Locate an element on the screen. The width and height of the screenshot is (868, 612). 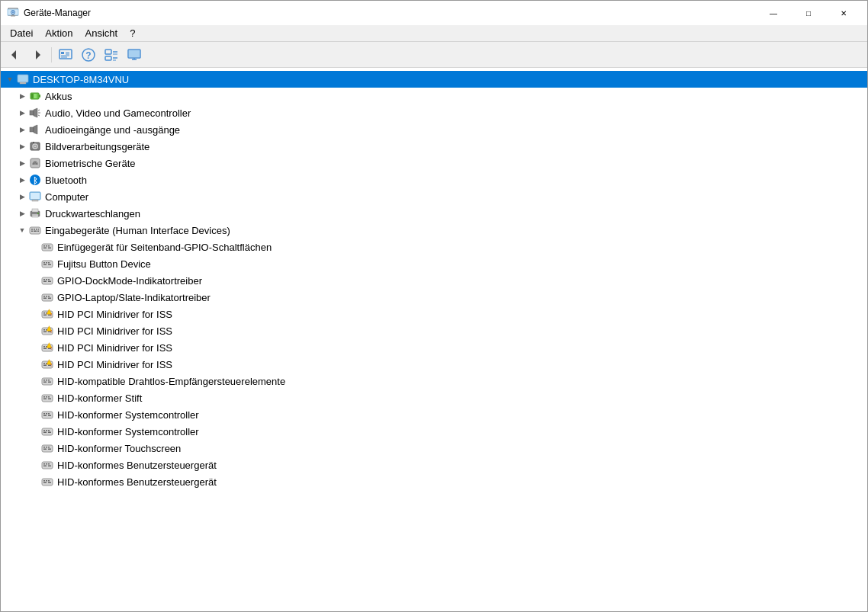
tree-item-biometrie: ▶ Biometrische Geräte is located at coordinates (434, 163).